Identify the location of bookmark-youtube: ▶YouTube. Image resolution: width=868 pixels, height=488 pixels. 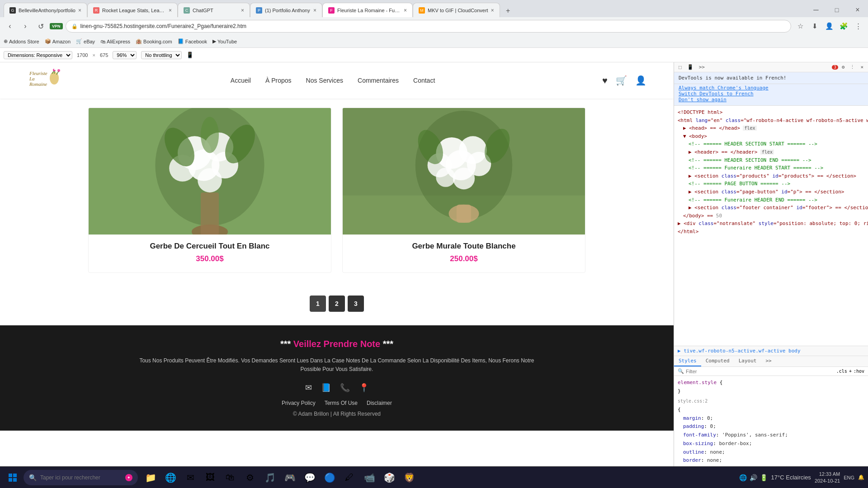
(225, 42).